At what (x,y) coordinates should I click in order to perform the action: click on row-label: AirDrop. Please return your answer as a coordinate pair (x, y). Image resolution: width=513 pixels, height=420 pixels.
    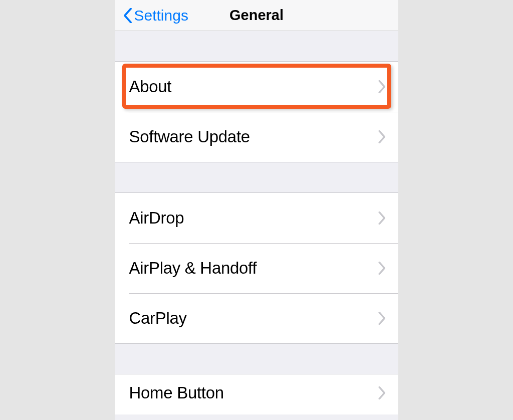
    Looking at the image, I should click on (157, 218).